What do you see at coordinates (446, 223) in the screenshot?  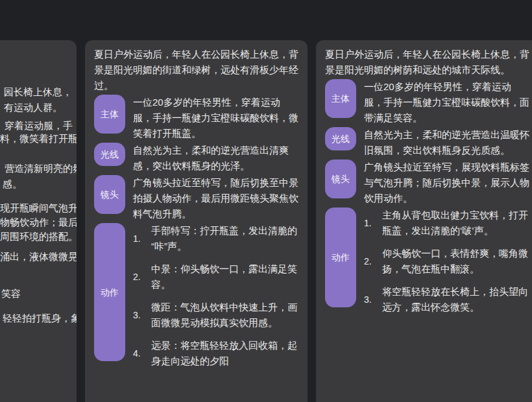 I see `action-item: 1. 主角从背包取出健力宝饮料，打开瓶盖，发出清脆的‘啵’声。` at bounding box center [446, 223].